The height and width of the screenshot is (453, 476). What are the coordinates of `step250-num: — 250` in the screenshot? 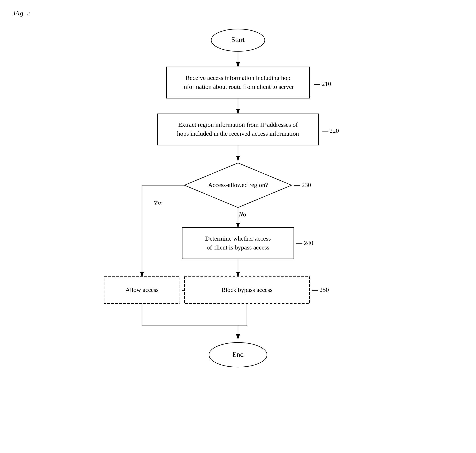 It's located at (320, 290).